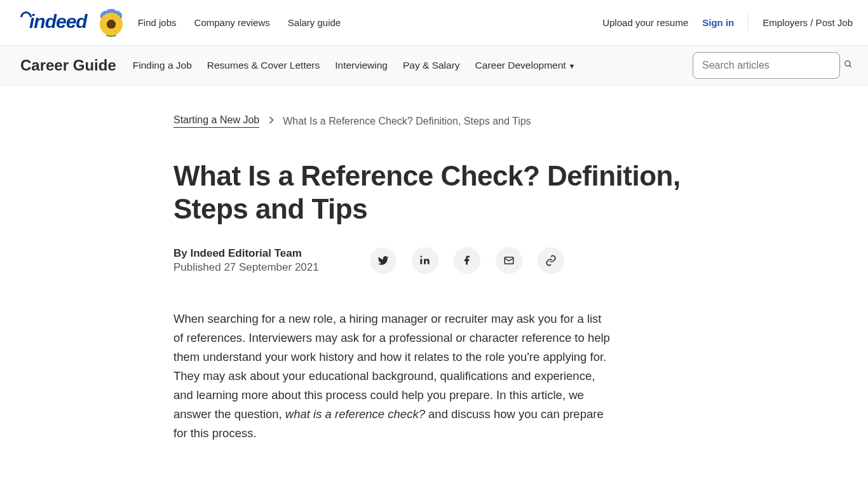 Image resolution: width=868 pixels, height=488 pixels. What do you see at coordinates (247, 268) in the screenshot?
I see `publish-date: Published 27 September 2021` at bounding box center [247, 268].